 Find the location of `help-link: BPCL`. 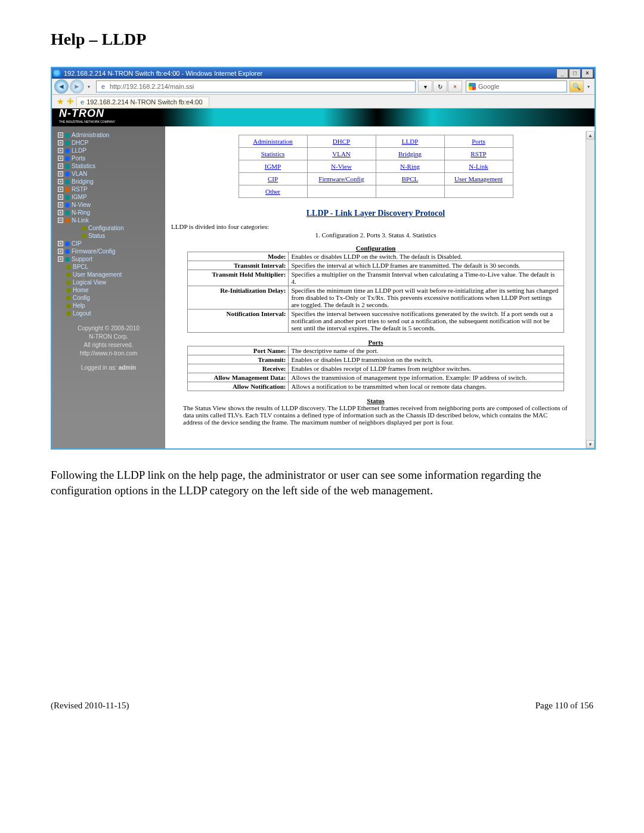

help-link: BPCL is located at coordinates (410, 179).